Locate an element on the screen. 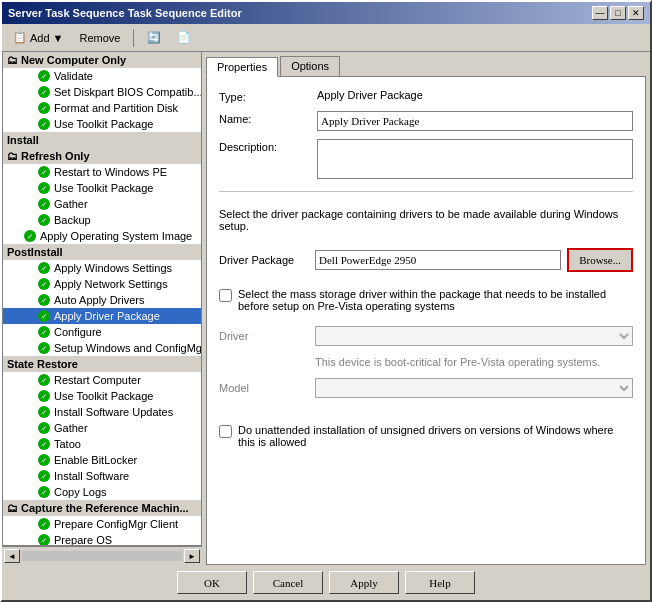 The image size is (652, 602). window-title: Server Task Sequence Task Sequence Edito… is located at coordinates (125, 13).